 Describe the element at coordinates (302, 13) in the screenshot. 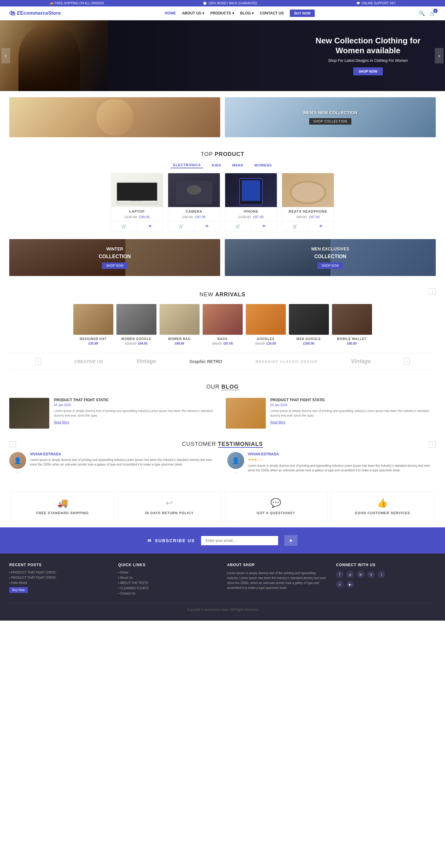

I see `buy-now-button: BUY NOW` at that location.